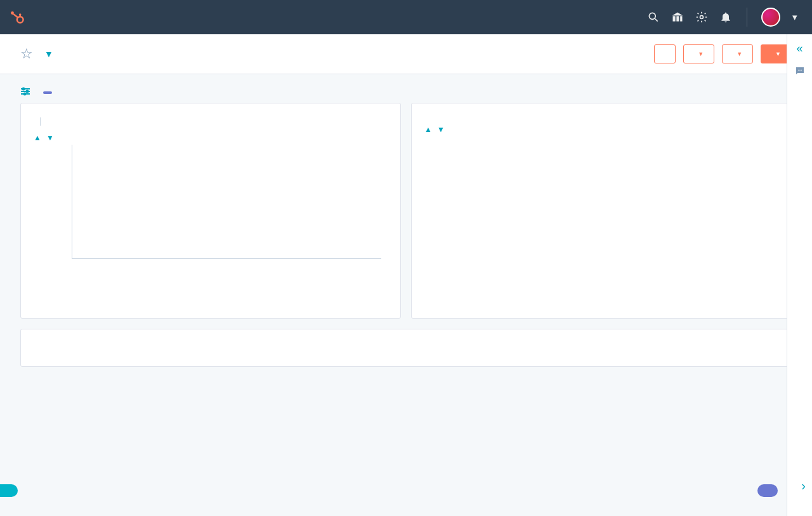 The width and height of the screenshot is (812, 516). What do you see at coordinates (25, 93) in the screenshot?
I see `filter-icon` at bounding box center [25, 93].